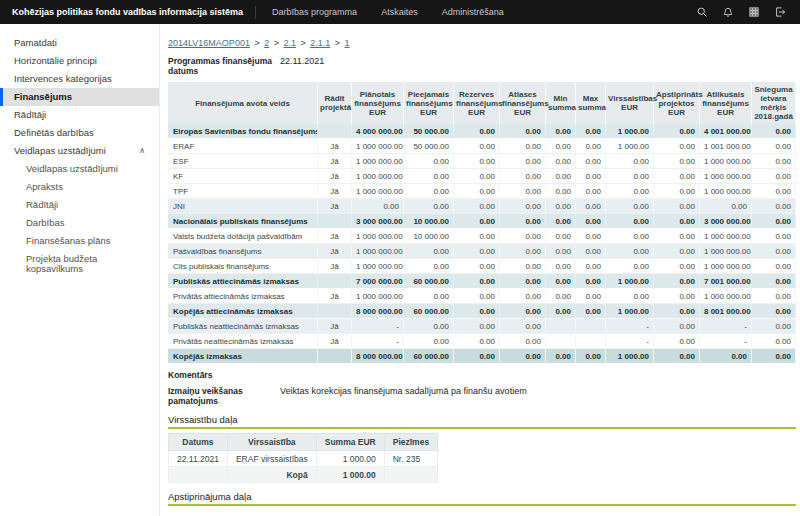 The width and height of the screenshot is (800, 516). What do you see at coordinates (80, 115) in the screenshot?
I see `sidebar-item-r-d-t-ji: Rādītāji` at bounding box center [80, 115].